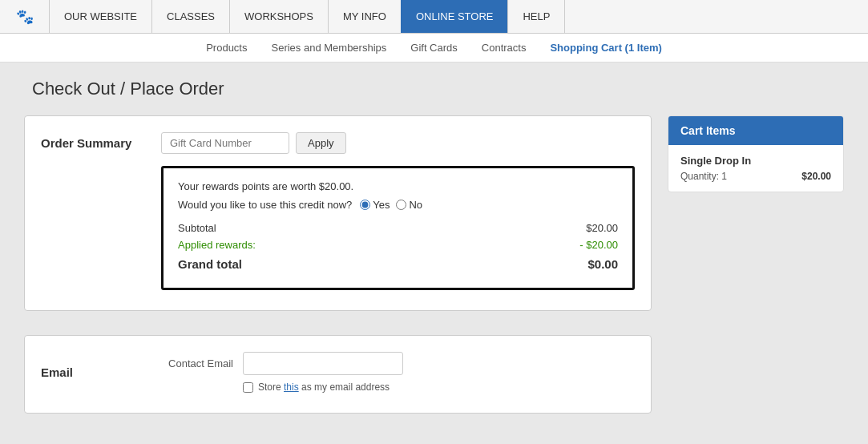 The image size is (868, 444). Describe the element at coordinates (756, 154) in the screenshot. I see `cart-card: Cart Items Single Drop In Quantity: 1 $2…` at that location.